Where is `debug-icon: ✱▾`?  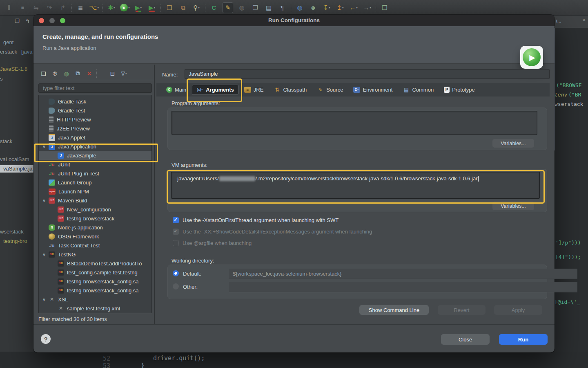 debug-icon: ✱▾ is located at coordinates (111, 8).